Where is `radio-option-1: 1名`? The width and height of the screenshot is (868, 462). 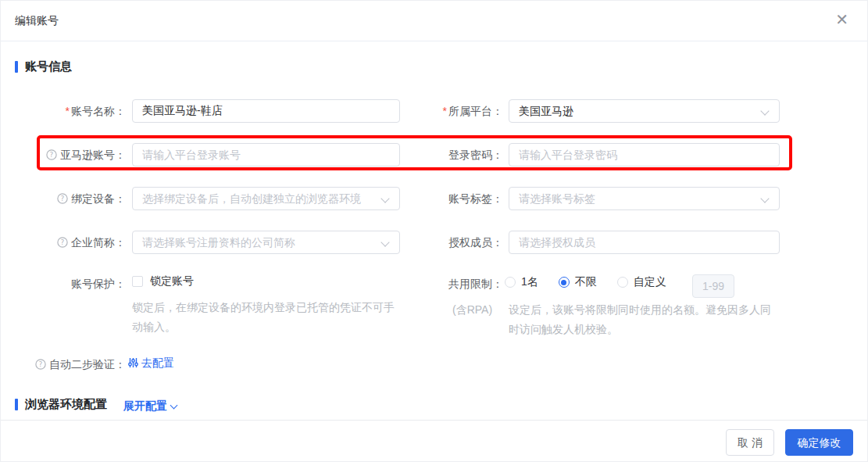
radio-option-1: 1名 is located at coordinates (522, 282).